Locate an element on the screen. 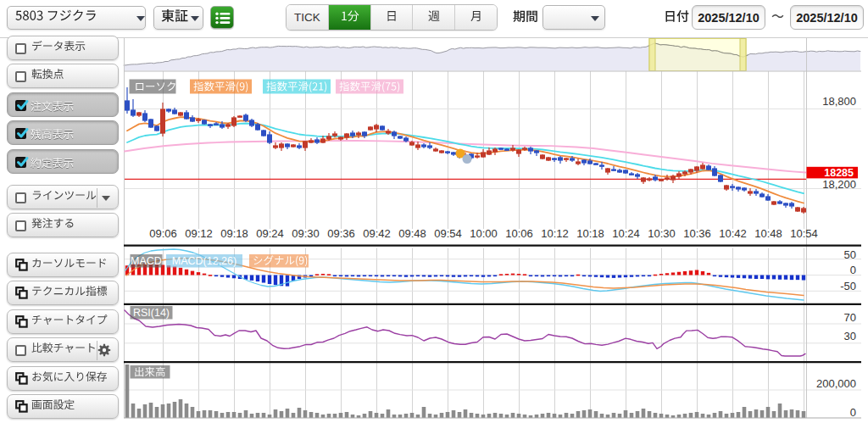 The height and width of the screenshot is (423, 868). svg-text: 10:06 is located at coordinates (519, 234).